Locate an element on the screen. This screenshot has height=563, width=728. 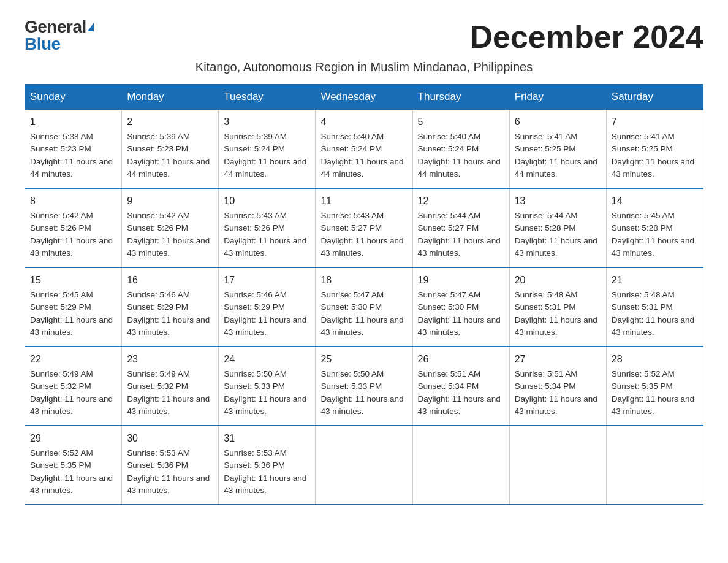
day-number: 25 is located at coordinates (364, 359).